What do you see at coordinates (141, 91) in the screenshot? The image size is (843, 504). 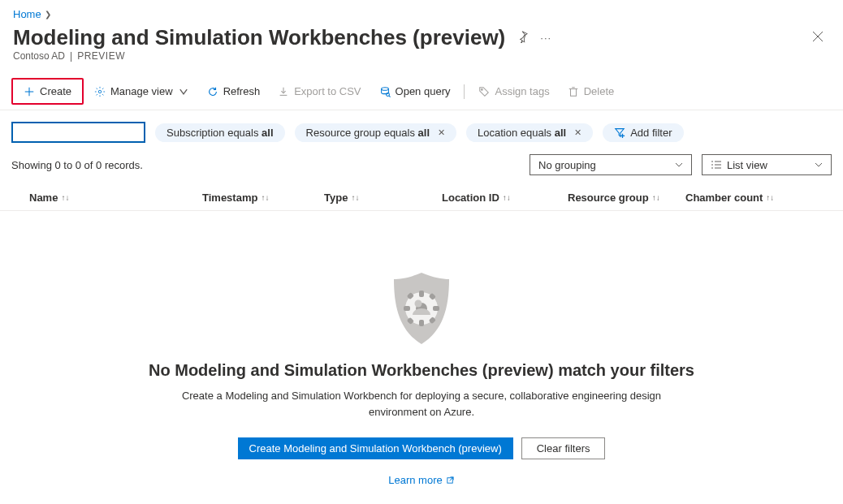 I see `manage-view-button: Manage view` at bounding box center [141, 91].